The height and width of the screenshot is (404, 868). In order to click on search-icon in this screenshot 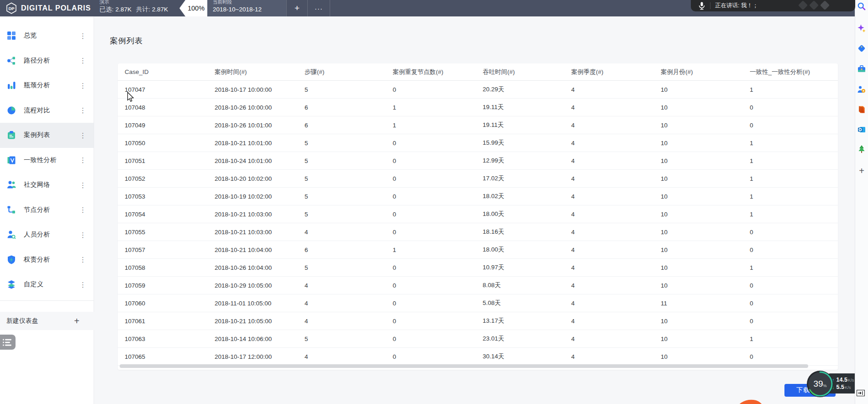, I will do `click(862, 6)`.